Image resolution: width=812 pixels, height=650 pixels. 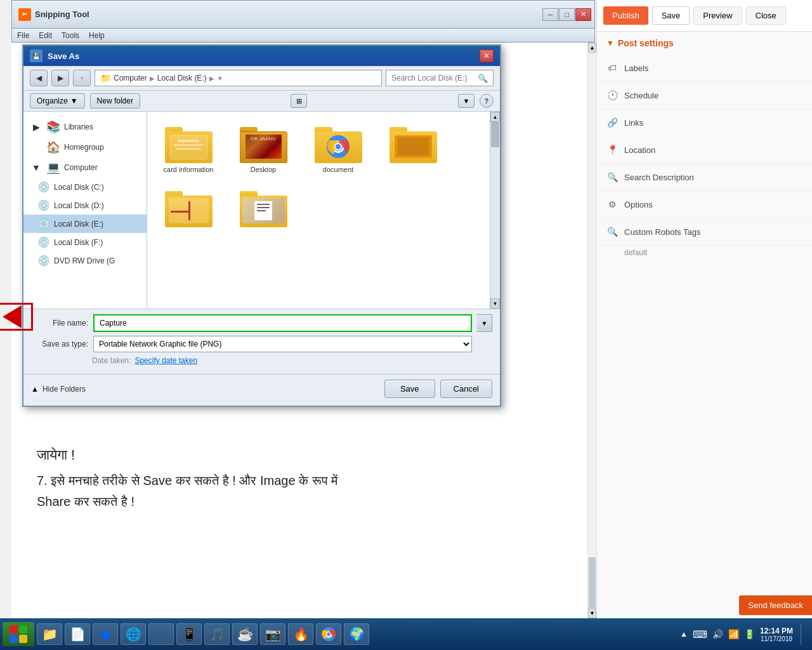 What do you see at coordinates (79, 187) in the screenshot?
I see `local-disk-c-label: Local Disk (C:)` at bounding box center [79, 187].